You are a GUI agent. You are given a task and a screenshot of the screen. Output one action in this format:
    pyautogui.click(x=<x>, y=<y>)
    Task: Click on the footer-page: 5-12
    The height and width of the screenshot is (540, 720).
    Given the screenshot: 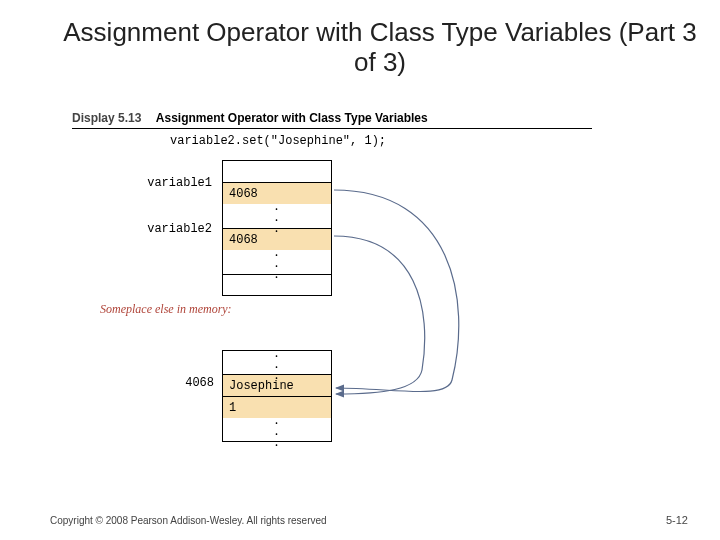 What is the action you would take?
    pyautogui.click(x=677, y=520)
    